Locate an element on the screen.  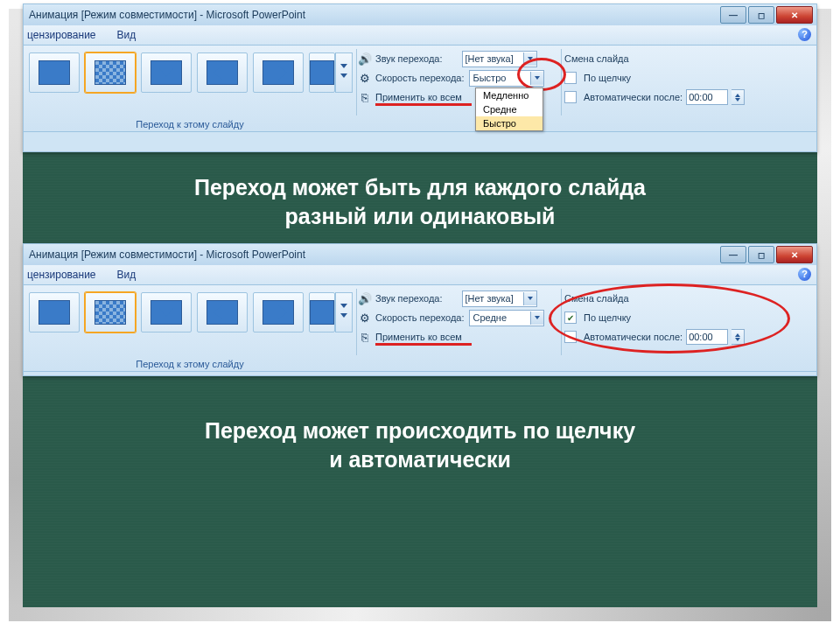
transition-options: 🔊 Звук перехода: [Нет звука] ⚙ Скорость … is located at coordinates (452, 318).